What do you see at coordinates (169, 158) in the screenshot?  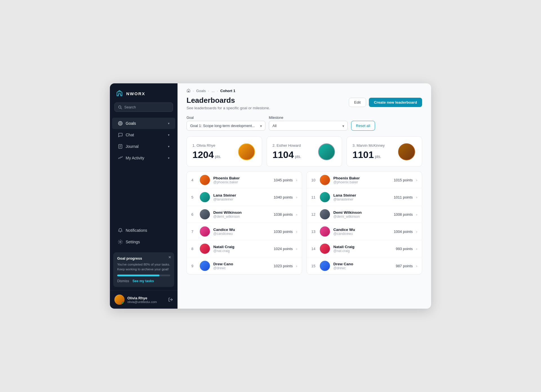 I see `chevron-down-icon: ▾` at bounding box center [169, 158].